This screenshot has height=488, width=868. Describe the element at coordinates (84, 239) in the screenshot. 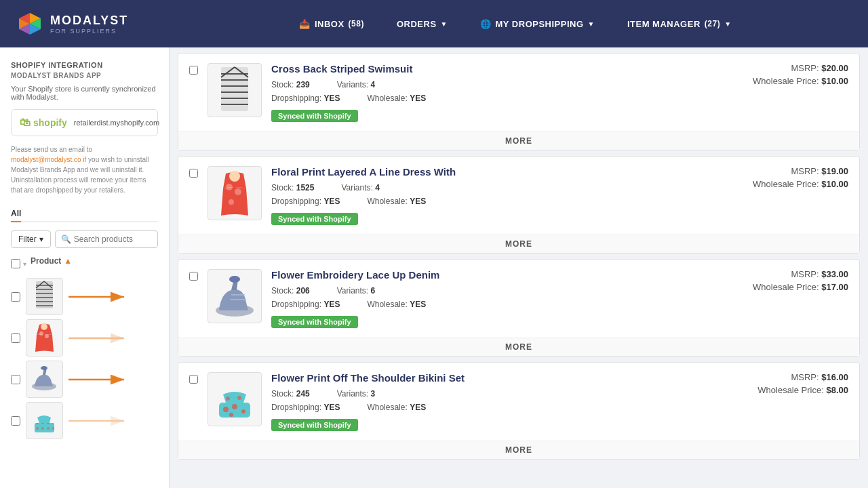

I see `filter-search-row: Filter ▾ 🔍` at that location.